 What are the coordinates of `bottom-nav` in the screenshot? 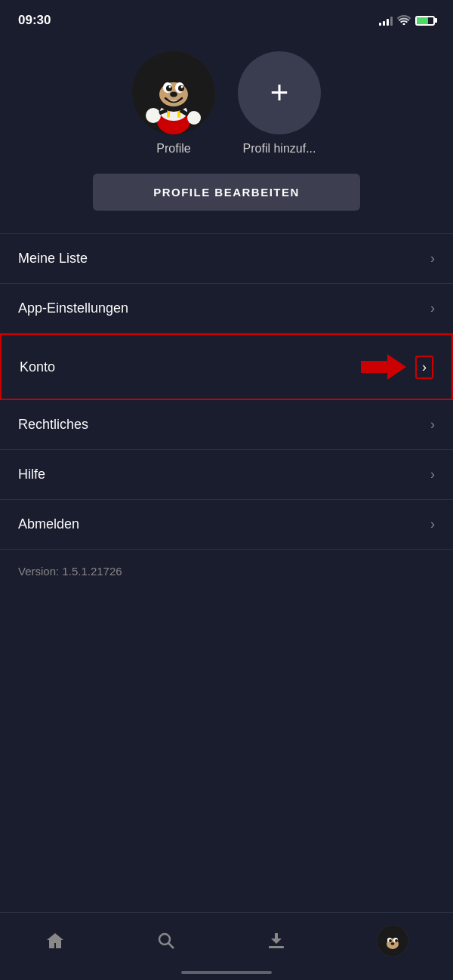 It's located at (226, 946).